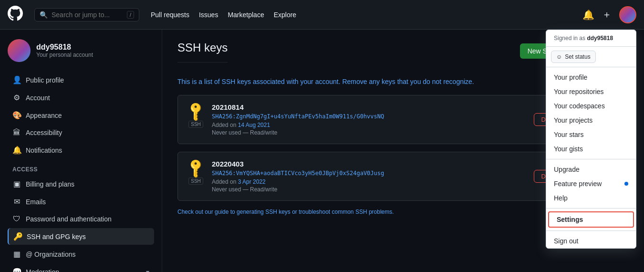  What do you see at coordinates (36, 202) in the screenshot?
I see `sidebar-label-emails: Emails` at bounding box center [36, 202].